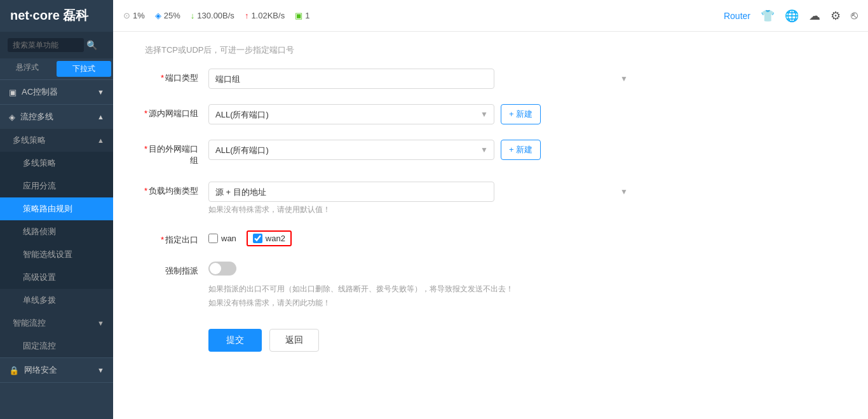 Image resolution: width=868 pixels, height=419 pixels. I want to click on sidebar-item-security: 🔒 网络安全 ▼, so click(57, 370).